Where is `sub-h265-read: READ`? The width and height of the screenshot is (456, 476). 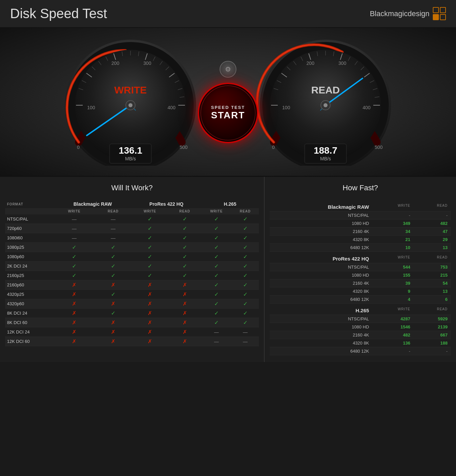
sub-h265-read: READ is located at coordinates (245, 211).